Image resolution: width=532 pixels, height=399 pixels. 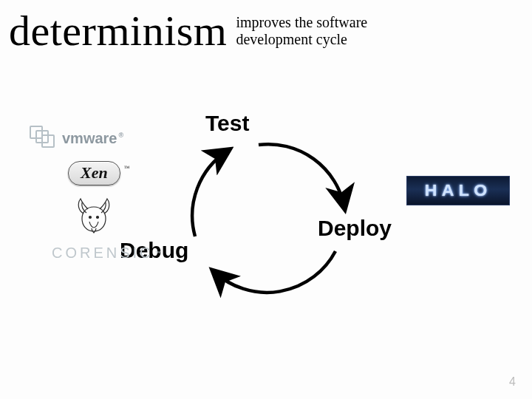 I want to click on corensic-tm: ™, so click(x=158, y=253).